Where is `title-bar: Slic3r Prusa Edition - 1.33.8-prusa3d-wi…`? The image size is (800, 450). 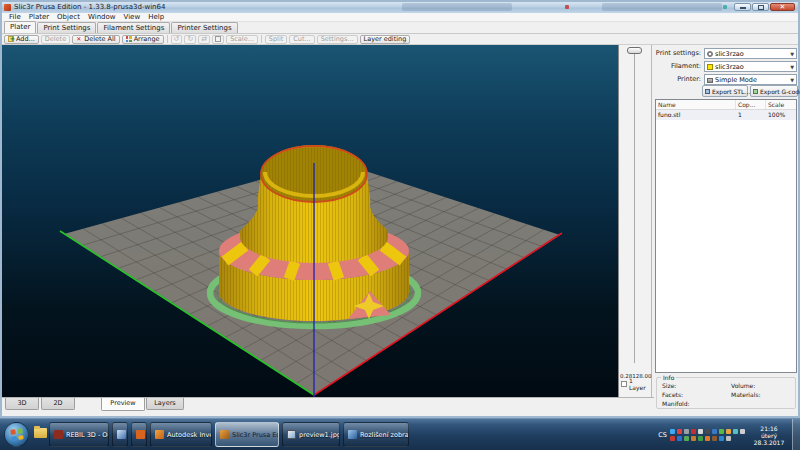
title-bar: Slic3r Prusa Edition - 1.33.8-prusa3d-wi… is located at coordinates (400, 8).